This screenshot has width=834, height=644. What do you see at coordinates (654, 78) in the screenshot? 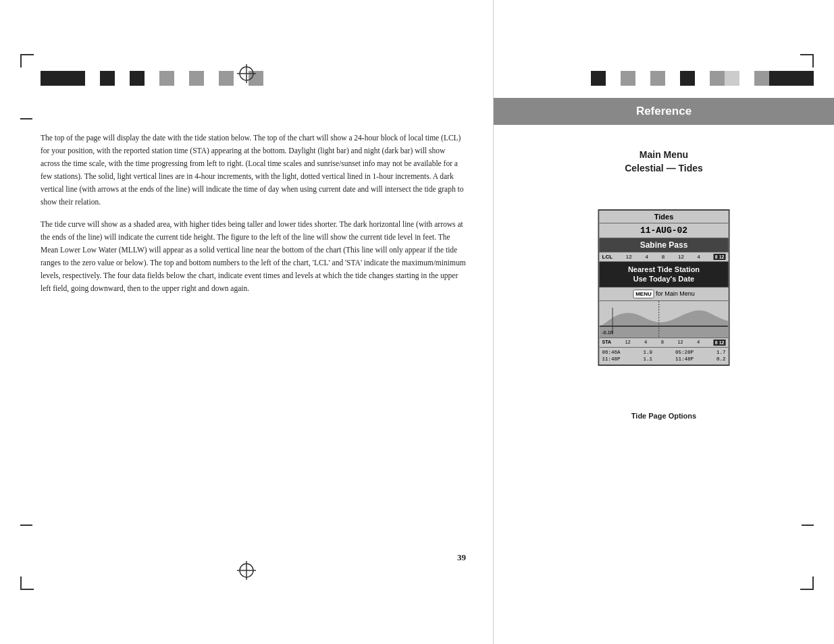
I see `top-bar-right` at bounding box center [654, 78].